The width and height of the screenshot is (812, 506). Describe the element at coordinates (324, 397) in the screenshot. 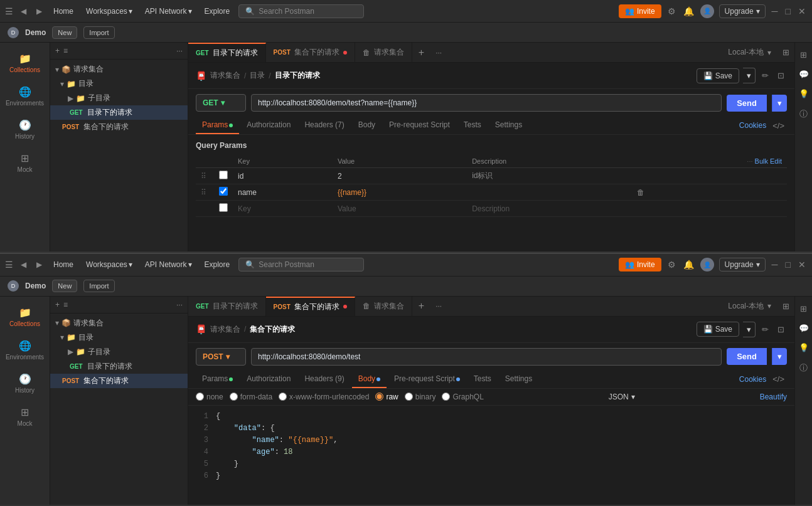

I see `radio-urlencoded-2: x-www-form-urlencoded` at that location.